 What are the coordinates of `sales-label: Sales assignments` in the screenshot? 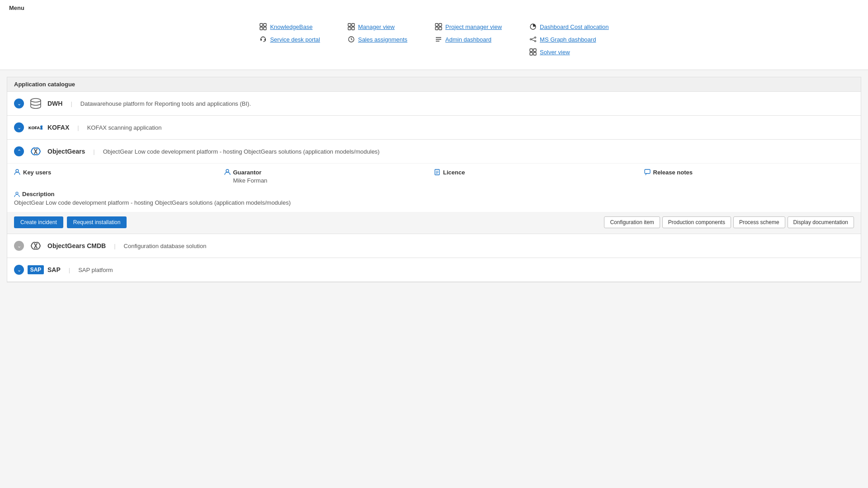 It's located at (382, 40).